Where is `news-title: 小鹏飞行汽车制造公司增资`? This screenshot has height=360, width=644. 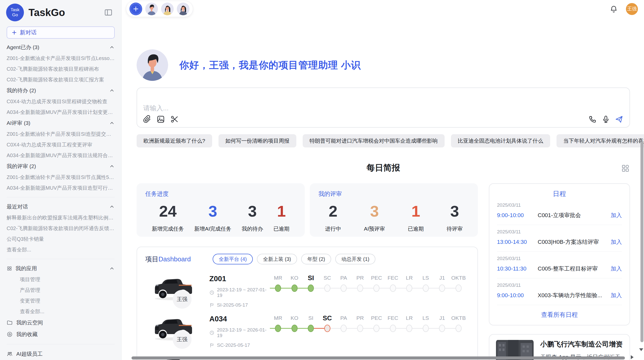
news-title: 小鹏飞行汽车制造公司增资 is located at coordinates (581, 344).